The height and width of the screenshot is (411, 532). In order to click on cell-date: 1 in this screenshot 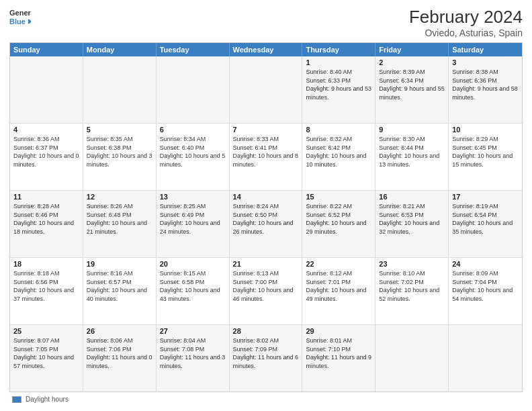, I will do `click(339, 62)`.